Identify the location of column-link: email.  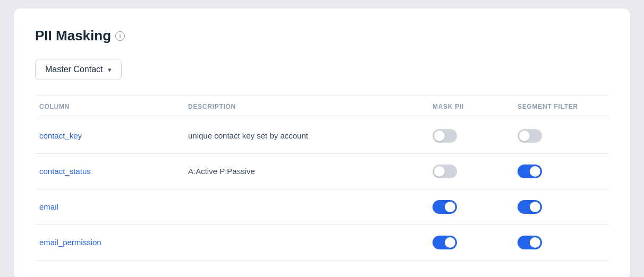
(49, 207).